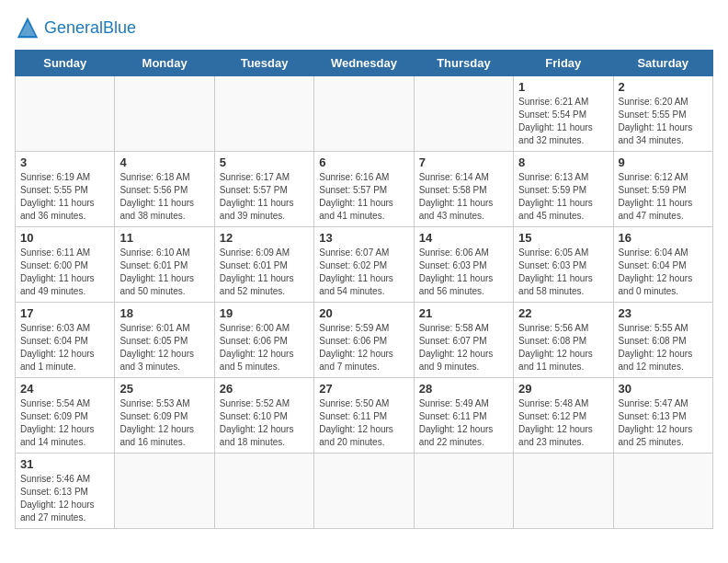  I want to click on day-info: Sunrise: 6:12 AM Sunset: 5:59 PM Dayligh…, so click(664, 197).